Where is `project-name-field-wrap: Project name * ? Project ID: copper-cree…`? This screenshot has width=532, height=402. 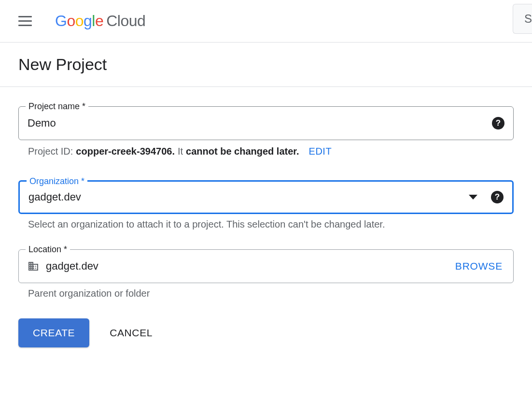
project-name-field-wrap: Project name * ? Project ID: copper-cree… is located at coordinates (266, 131).